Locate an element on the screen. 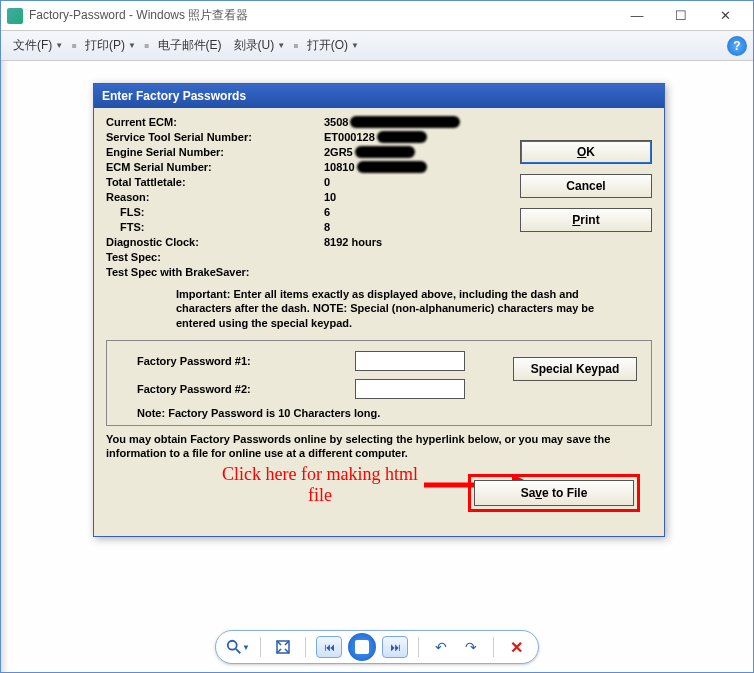 This screenshot has width=754, height=673. engine-serial-value: 2GR5 is located at coordinates (370, 152).